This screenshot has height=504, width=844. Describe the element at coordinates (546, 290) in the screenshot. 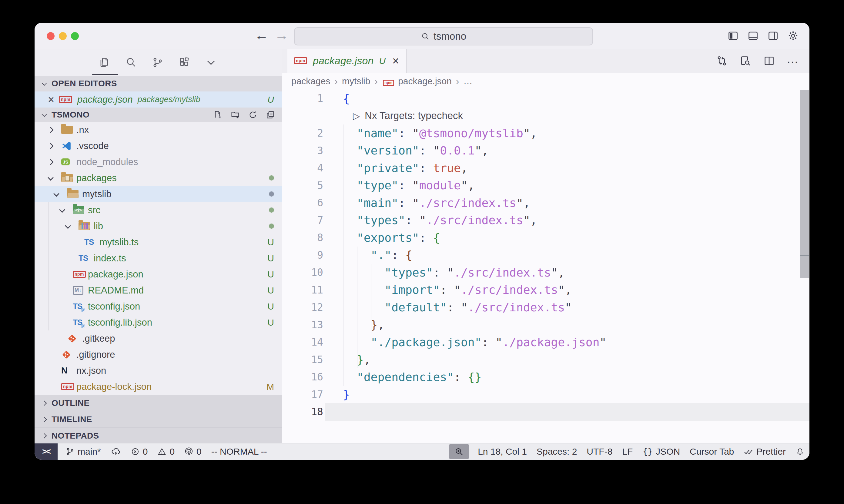

I see `code-line-11: 11 "import": "./src/index.ts",` at that location.